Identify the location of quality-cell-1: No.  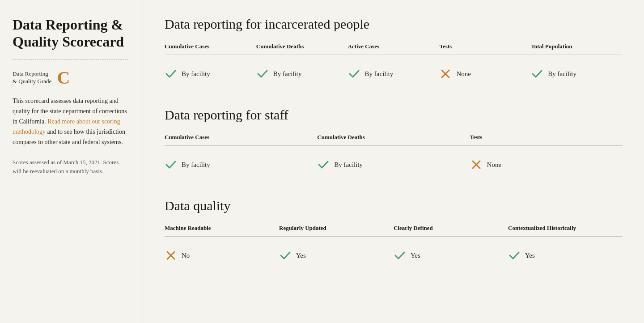
(222, 255).